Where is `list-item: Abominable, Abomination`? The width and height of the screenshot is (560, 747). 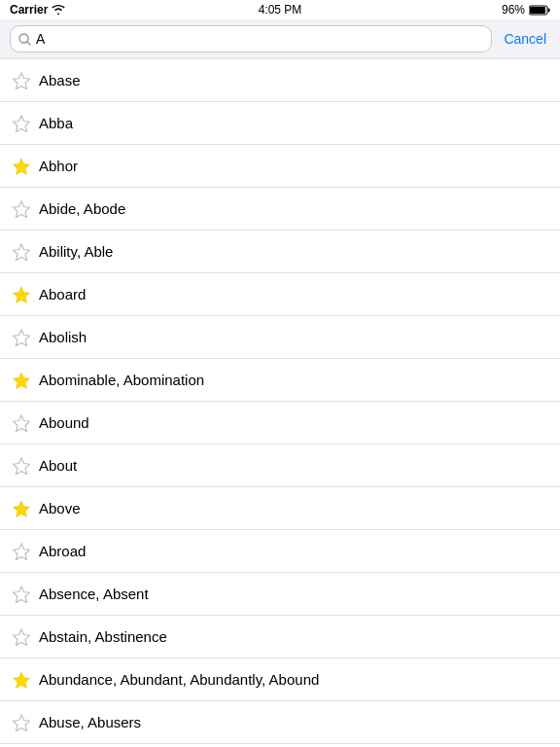 list-item: Abominable, Abomination is located at coordinates (280, 380).